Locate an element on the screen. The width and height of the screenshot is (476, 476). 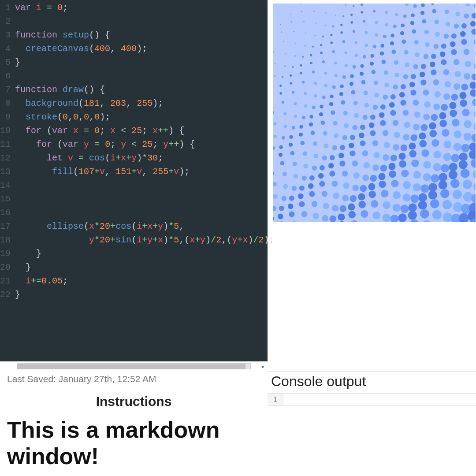
console-line-content is located at coordinates (380, 399).